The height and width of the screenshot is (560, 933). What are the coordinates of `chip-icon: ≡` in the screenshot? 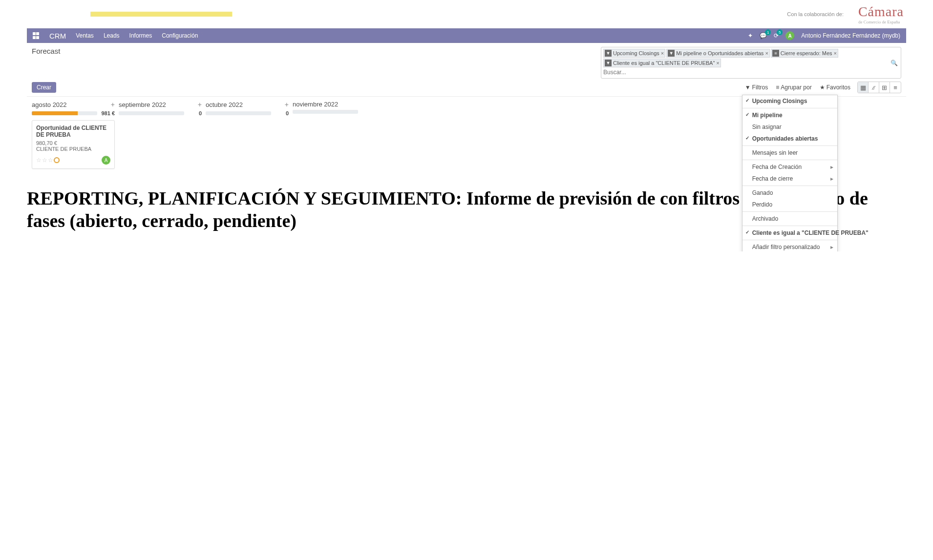 It's located at (776, 53).